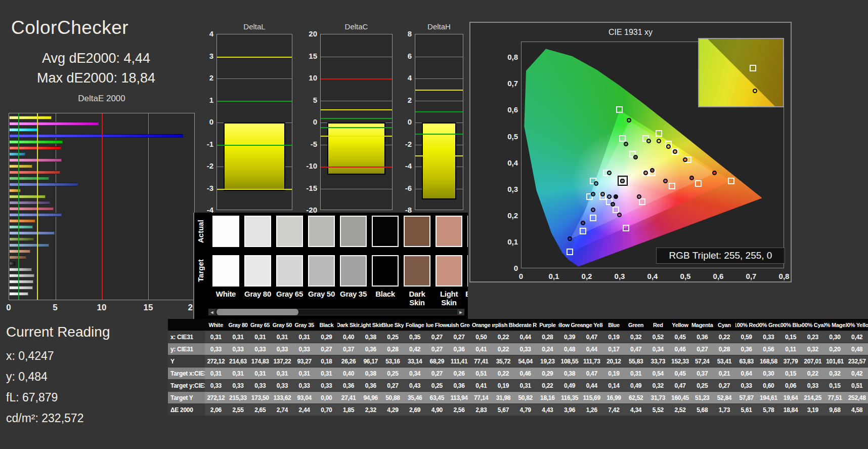  Describe the element at coordinates (186, 410) in the screenshot. I see `row-label--e-2000: ΔE 2000` at that location.